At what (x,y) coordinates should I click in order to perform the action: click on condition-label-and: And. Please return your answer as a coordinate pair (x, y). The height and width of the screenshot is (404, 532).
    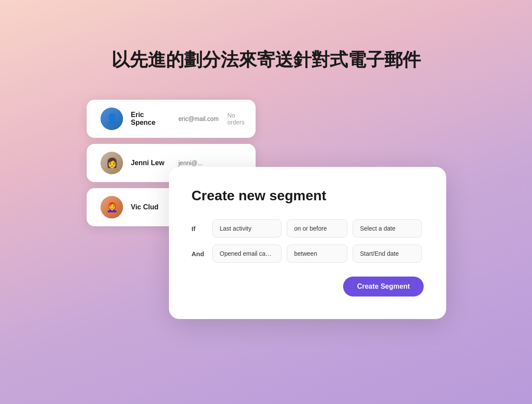
    Looking at the image, I should click on (199, 254).